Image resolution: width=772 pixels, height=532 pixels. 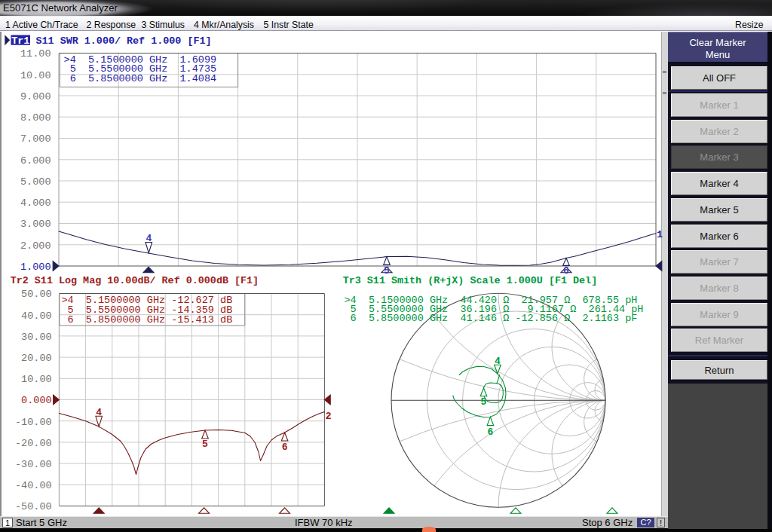 What do you see at coordinates (146, 320) in the screenshot?
I see `svg-text: 6 5.8500000 GHz -15.413 dB` at bounding box center [146, 320].